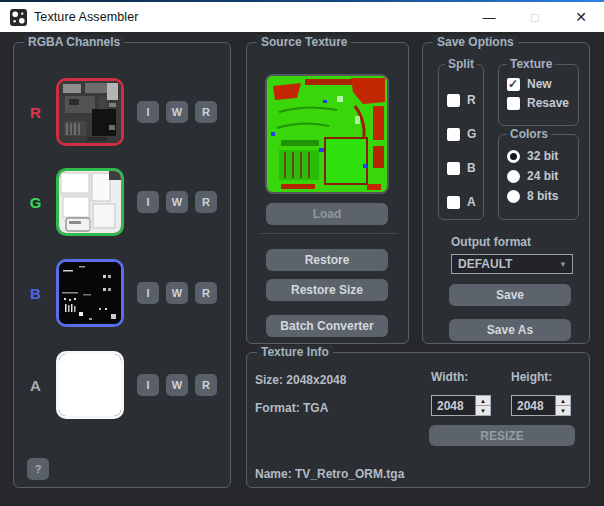 The height and width of the screenshot is (506, 604). Describe the element at coordinates (529, 134) in the screenshot. I see `colors-group-title: Colors` at that location.